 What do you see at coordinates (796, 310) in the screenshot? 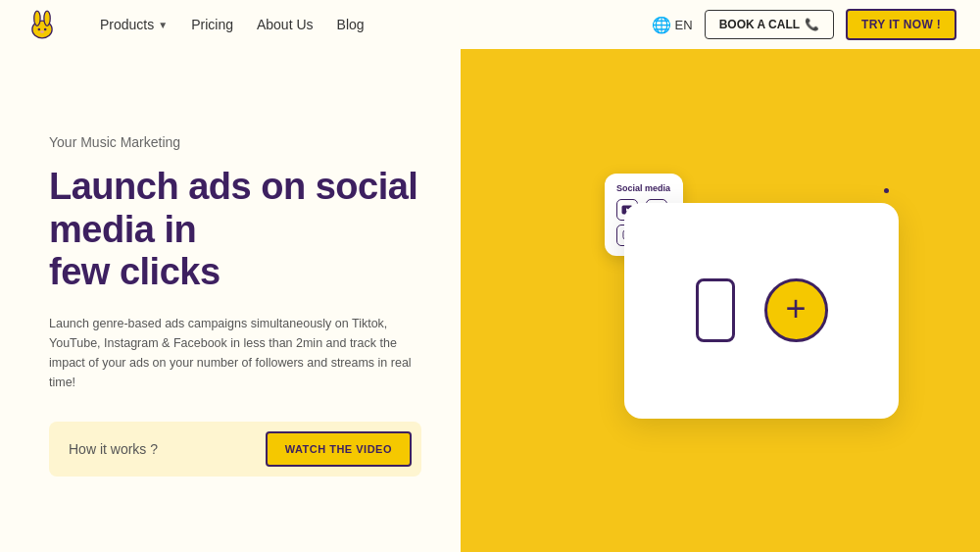
I see `plus-circle-icon: +` at bounding box center [796, 310].